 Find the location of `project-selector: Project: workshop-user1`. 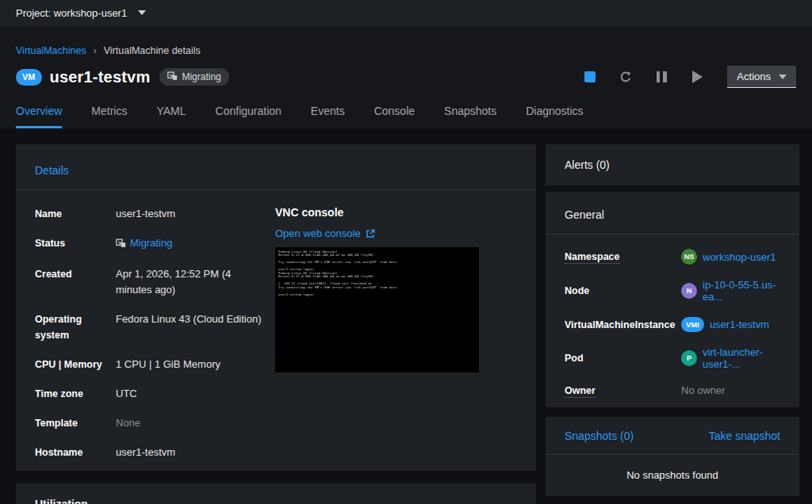

project-selector: Project: workshop-user1 is located at coordinates (81, 13).